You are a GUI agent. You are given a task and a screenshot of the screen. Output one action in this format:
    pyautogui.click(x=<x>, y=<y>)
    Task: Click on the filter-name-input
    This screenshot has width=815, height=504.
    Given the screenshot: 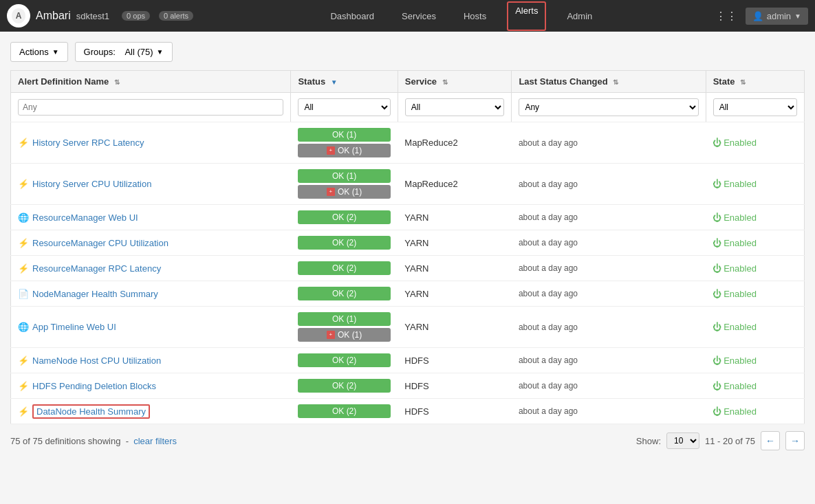 What is the action you would take?
    pyautogui.click(x=151, y=107)
    